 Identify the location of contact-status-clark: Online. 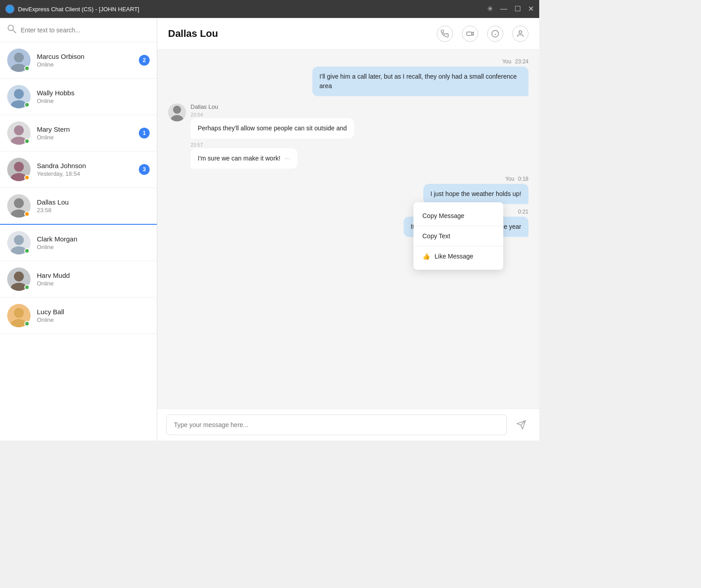
(93, 247).